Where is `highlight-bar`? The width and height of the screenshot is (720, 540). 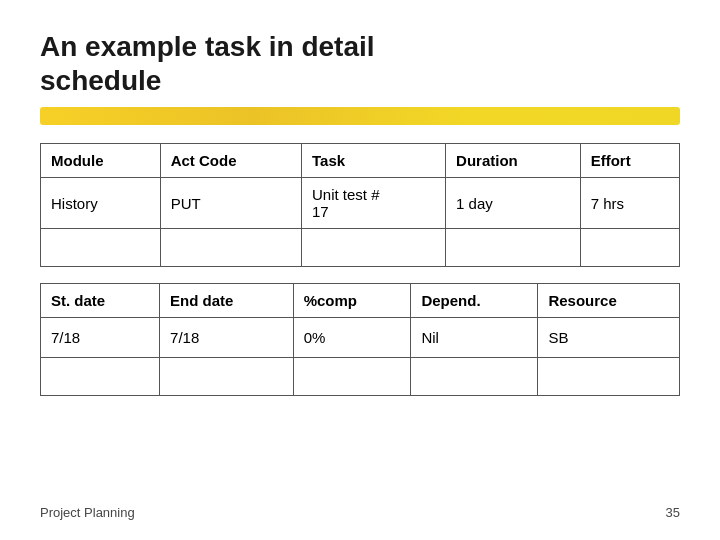 highlight-bar is located at coordinates (360, 116).